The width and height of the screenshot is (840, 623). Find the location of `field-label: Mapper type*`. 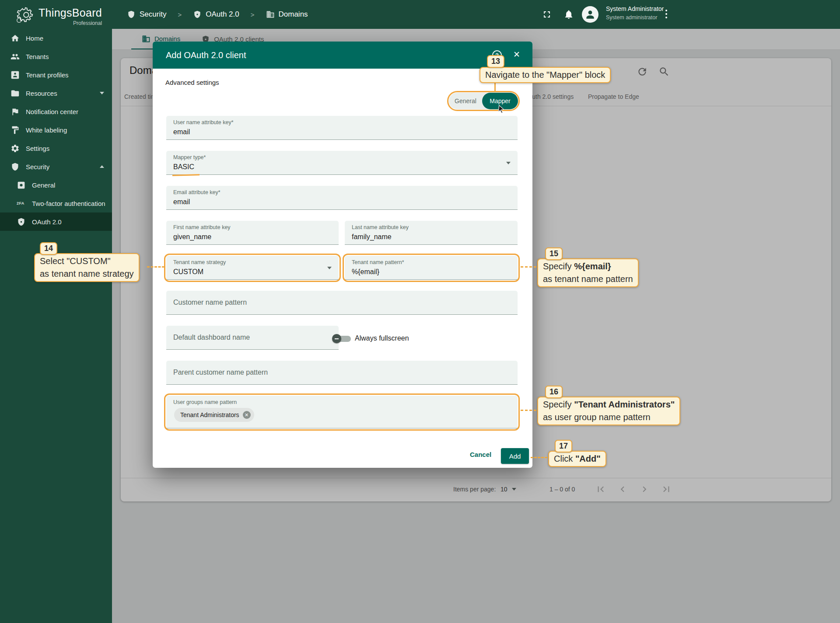

field-label: Mapper type* is located at coordinates (189, 157).